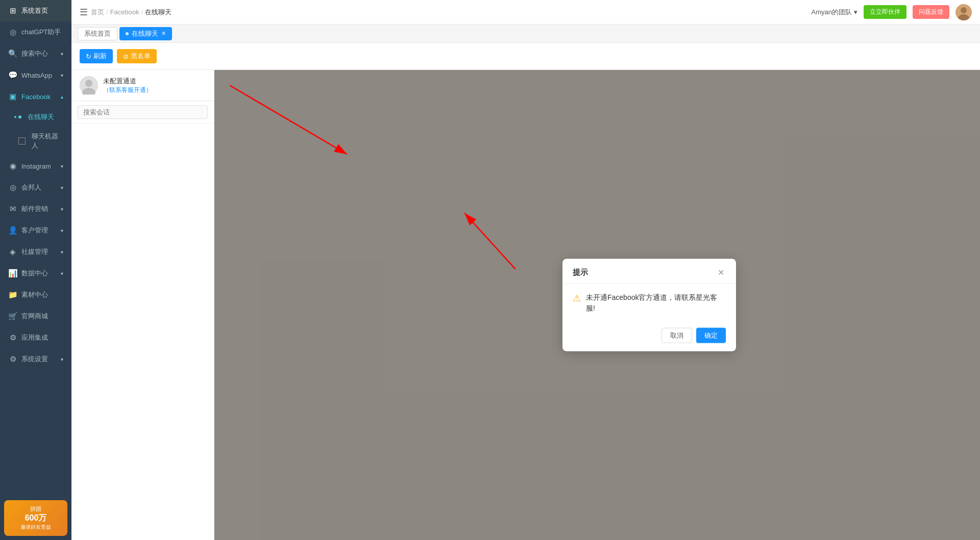 This screenshot has height=540, width=980. I want to click on social-icon: ◈, so click(13, 252).